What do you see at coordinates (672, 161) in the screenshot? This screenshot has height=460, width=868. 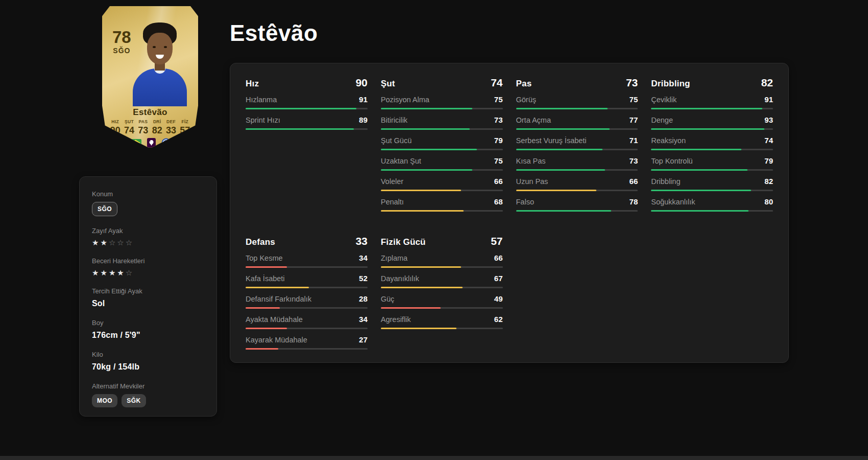 I see `stat-label: Top Kontrolü` at bounding box center [672, 161].